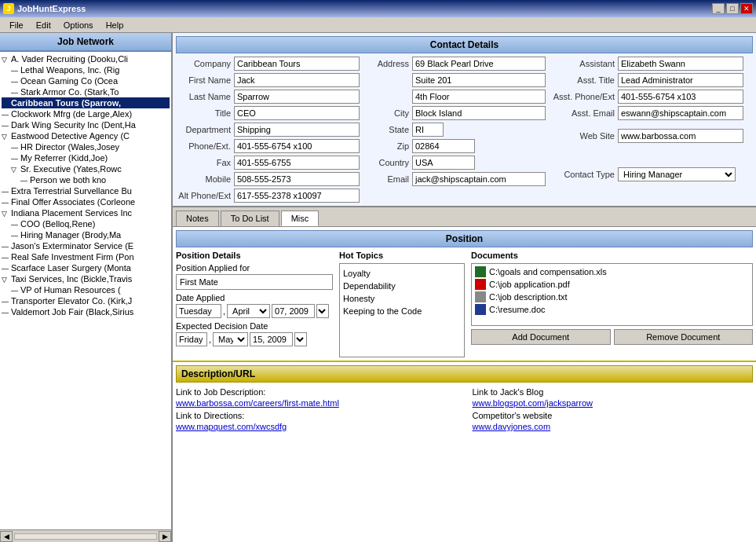 Image resolution: width=756 pixels, height=542 pixels. Describe the element at coordinates (86, 224) in the screenshot. I see `tree-node: —COO (Belloq,Rene)` at that location.